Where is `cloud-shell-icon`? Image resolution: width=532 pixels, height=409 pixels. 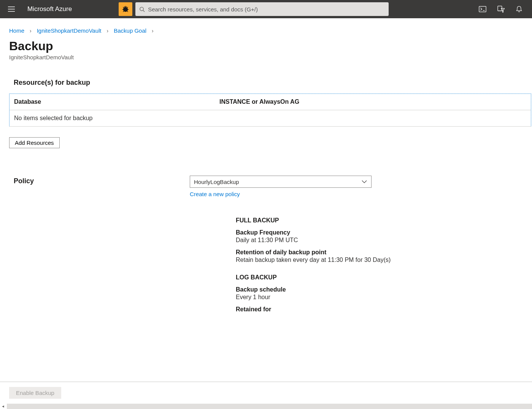 cloud-shell-icon is located at coordinates (483, 9).